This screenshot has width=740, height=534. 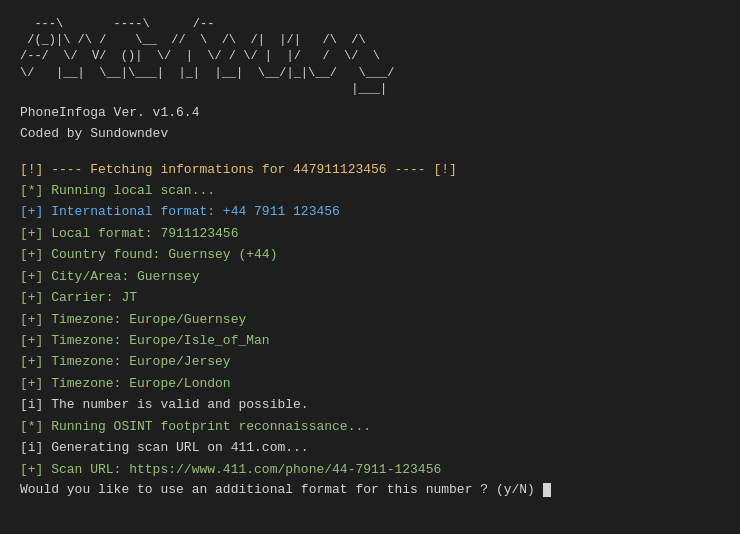 I want to click on version-line2: Coded by Sundowndev, so click(x=94, y=134).